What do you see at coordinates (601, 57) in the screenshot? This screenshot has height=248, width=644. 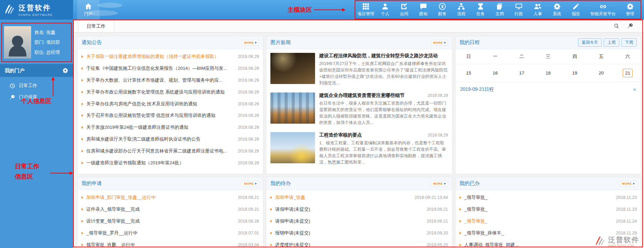 I see `weekday-cell: 五` at bounding box center [601, 57].